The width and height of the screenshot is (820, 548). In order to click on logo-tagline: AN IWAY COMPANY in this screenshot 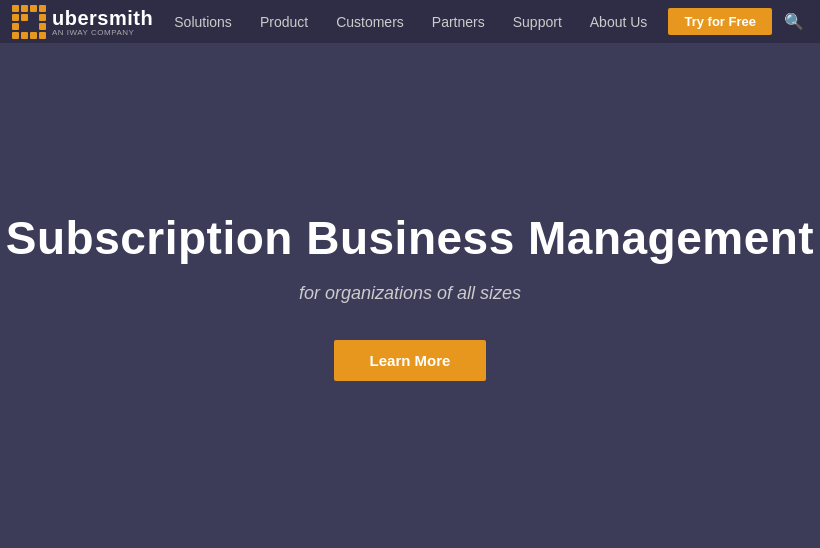, I will do `click(102, 32)`.